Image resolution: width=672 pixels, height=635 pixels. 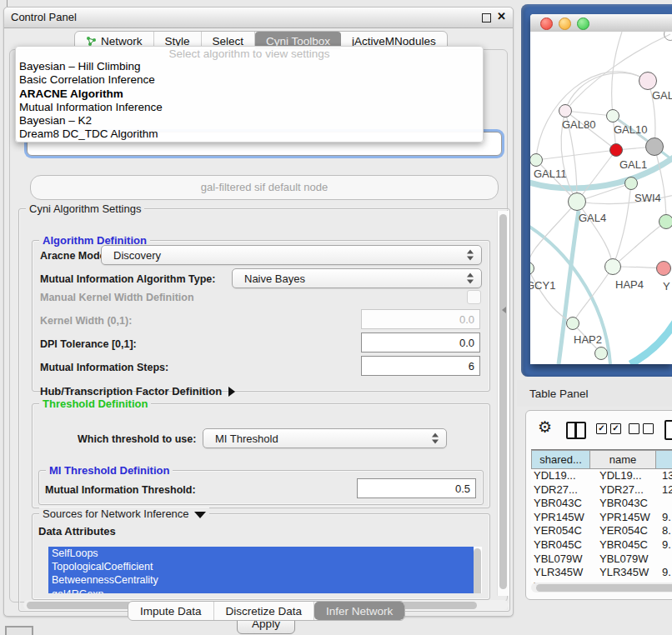 I want to click on network-node-hap4, so click(x=613, y=267).